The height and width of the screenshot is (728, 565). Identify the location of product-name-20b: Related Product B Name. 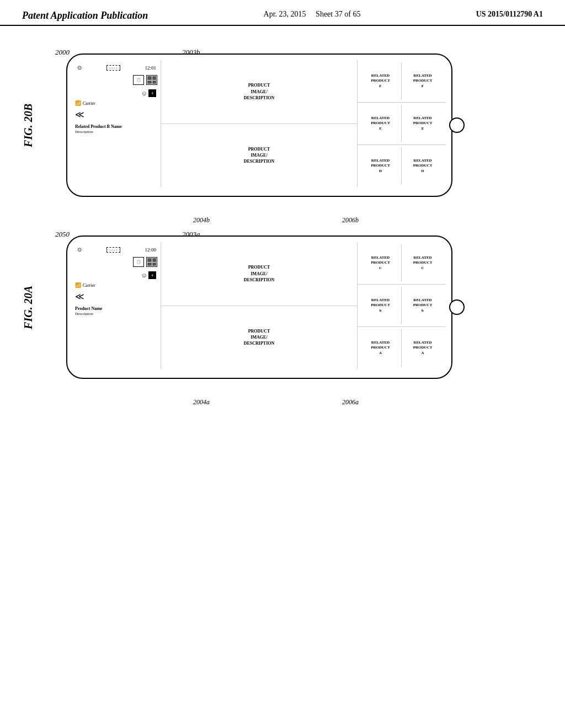
(117, 127).